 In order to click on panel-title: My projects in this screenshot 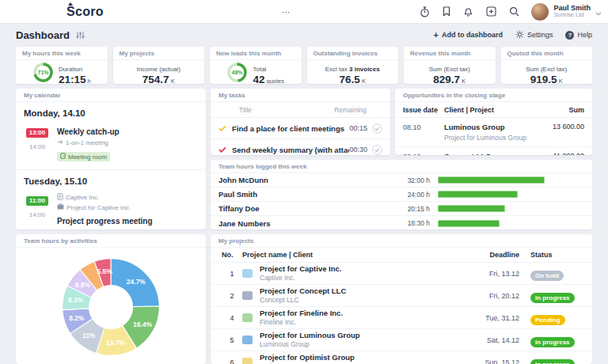, I will do `click(401, 241)`.